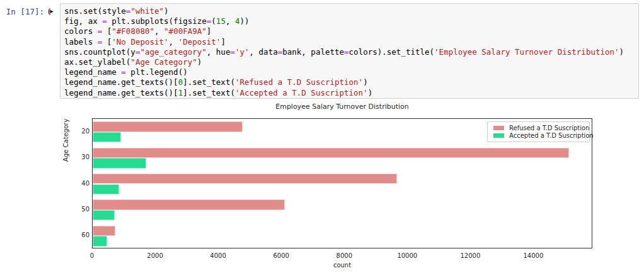  I want to click on x-tick-2000: 2000, so click(155, 255).